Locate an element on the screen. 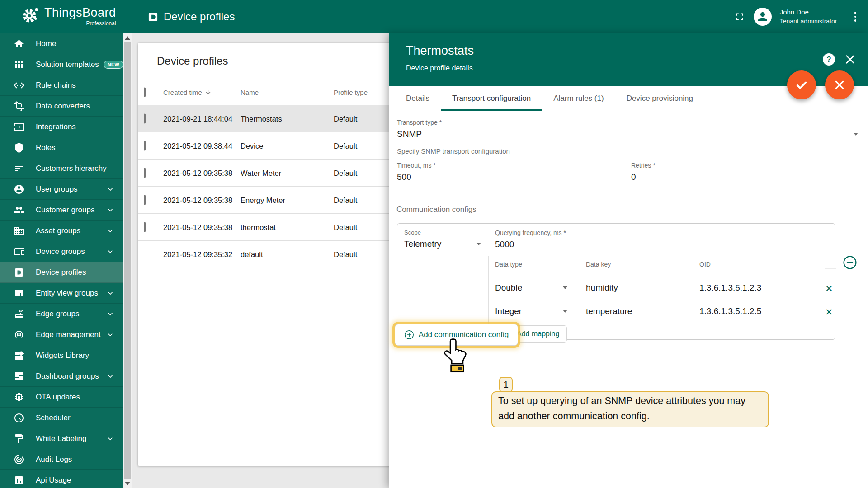 This screenshot has height=488, width=868. data-type-value: Integer is located at coordinates (508, 311).